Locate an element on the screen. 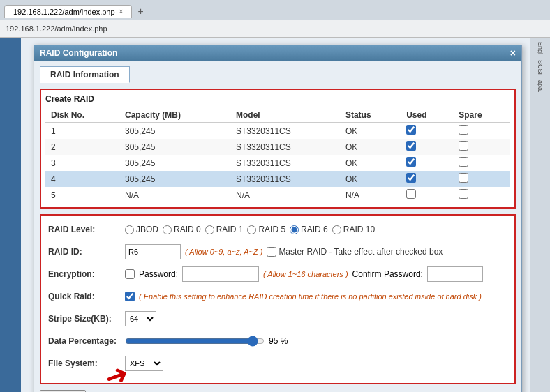 The image size is (550, 392). file-system-select: XFSEXT4NTFS is located at coordinates (144, 363).